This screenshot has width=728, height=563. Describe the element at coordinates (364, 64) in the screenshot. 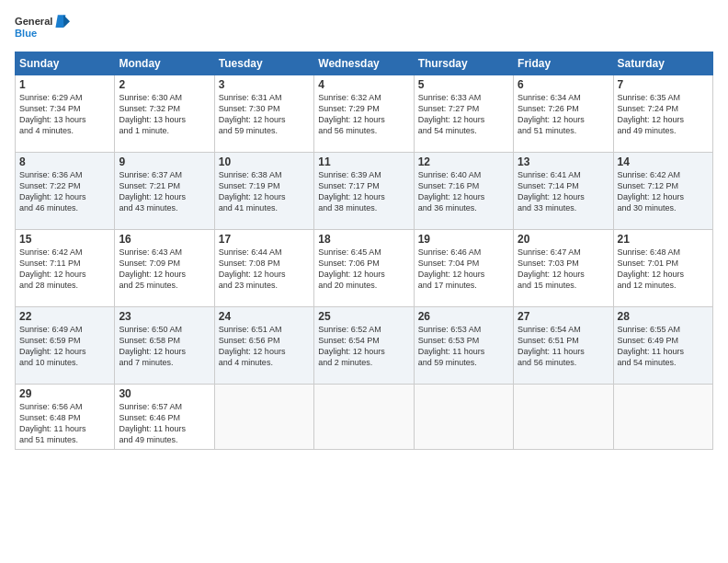

I see `day-header-wednesday: Wednesday` at that location.